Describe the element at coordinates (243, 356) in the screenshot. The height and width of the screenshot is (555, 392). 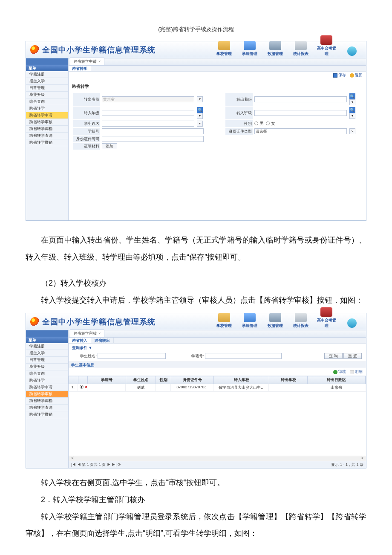
I see `sid-filter-input` at that location.